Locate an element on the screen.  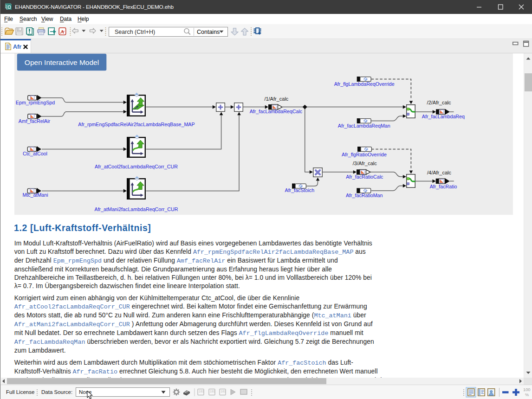
svg-text:Afr_atMani2facLambdaReqCorr_CU: Afr_atMani2facLambdaReqCorr_CUR is located at coordinates (136, 209).